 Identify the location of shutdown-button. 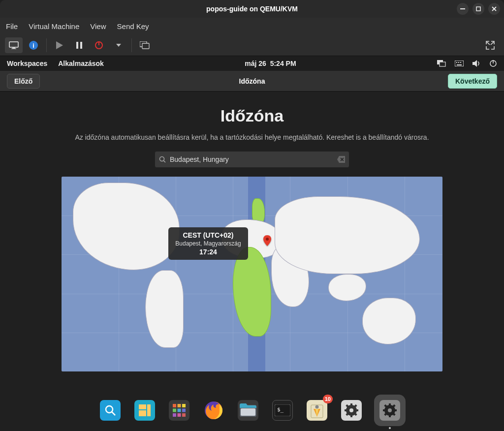
(99, 45).